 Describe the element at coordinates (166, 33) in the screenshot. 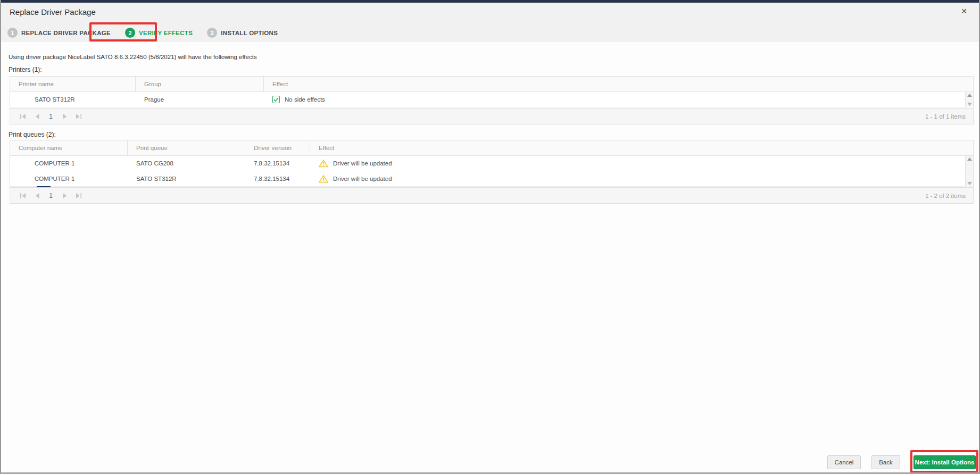

I see `step-2-label: VERIFY EFFECTS` at that location.